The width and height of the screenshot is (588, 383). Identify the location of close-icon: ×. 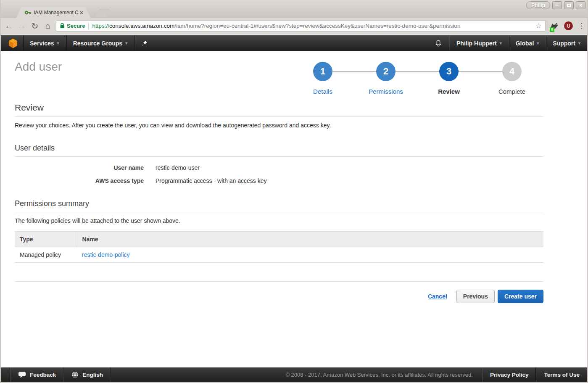
(581, 5).